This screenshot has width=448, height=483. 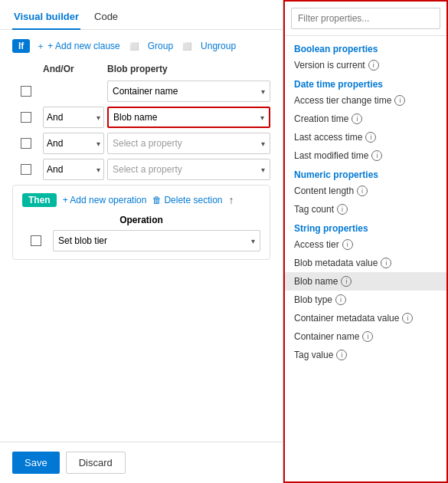 I want to click on delete-section-button: 🗑 Delete section, so click(x=187, y=200).